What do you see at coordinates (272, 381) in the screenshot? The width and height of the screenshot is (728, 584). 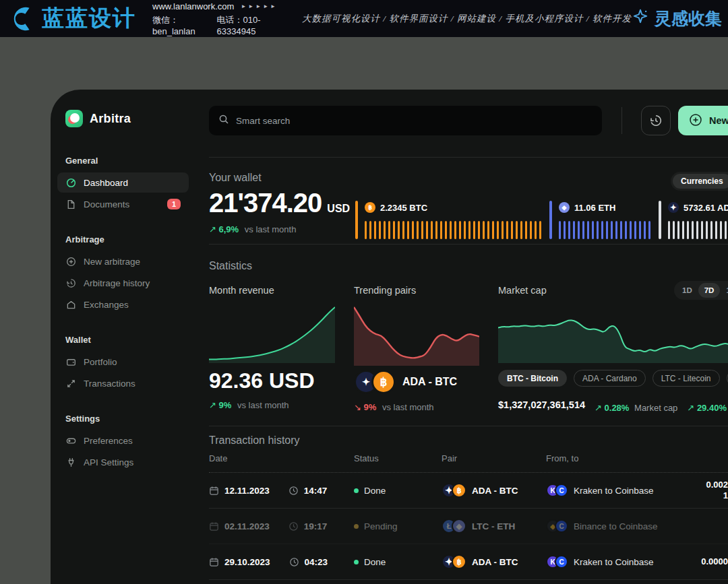 I see `month-revenue-value: 92.36 USD` at bounding box center [272, 381].